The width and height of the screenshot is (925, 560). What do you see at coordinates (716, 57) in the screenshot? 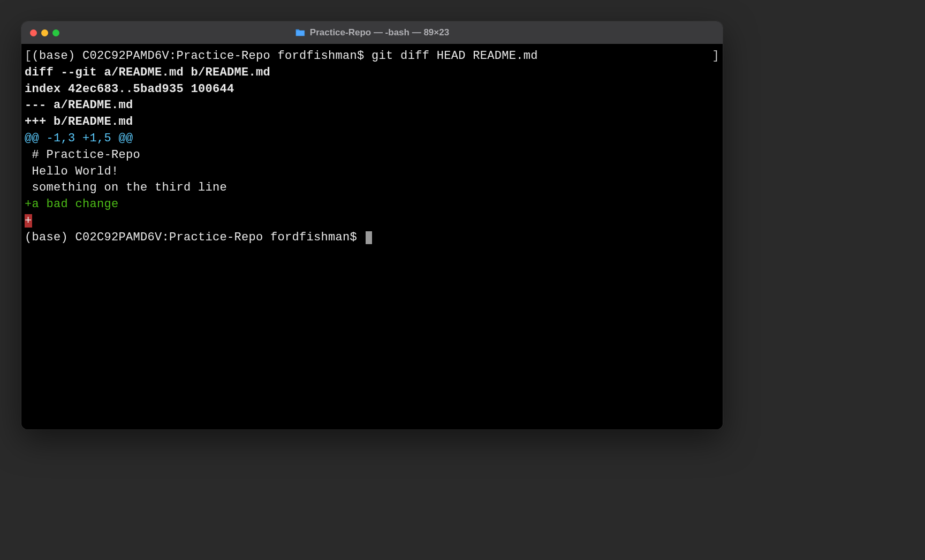
I see `close-bracket: ]` at bounding box center [716, 57].